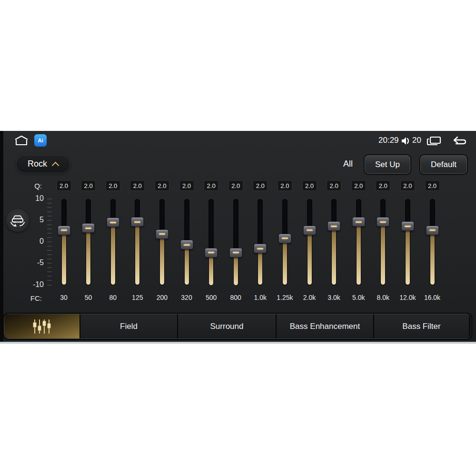 Image resolution: width=476 pixels, height=476 pixels. I want to click on speaker-icon, so click(406, 142).